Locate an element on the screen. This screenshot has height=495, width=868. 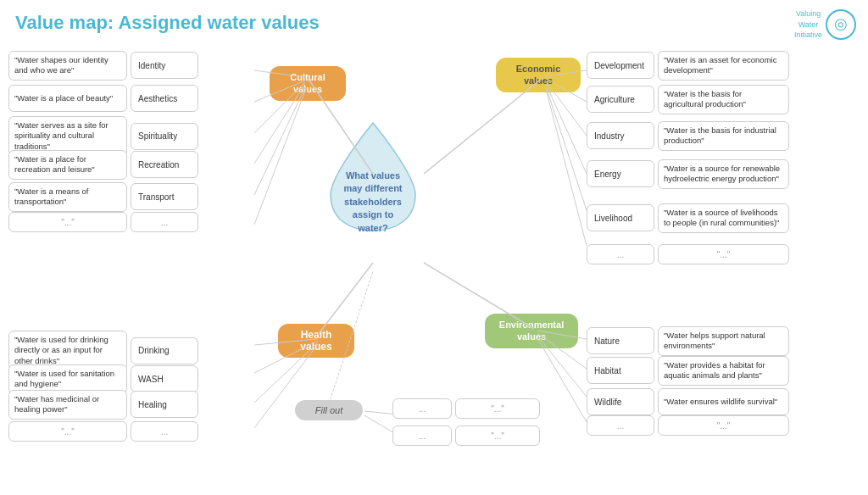
economic-industry-row: Industry "Water is the basis for industr… is located at coordinates (688, 136).